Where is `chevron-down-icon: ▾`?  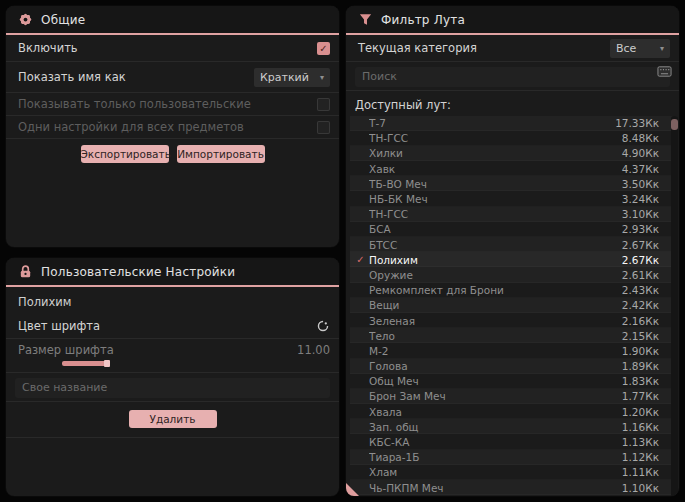 chevron-down-icon: ▾ is located at coordinates (322, 78).